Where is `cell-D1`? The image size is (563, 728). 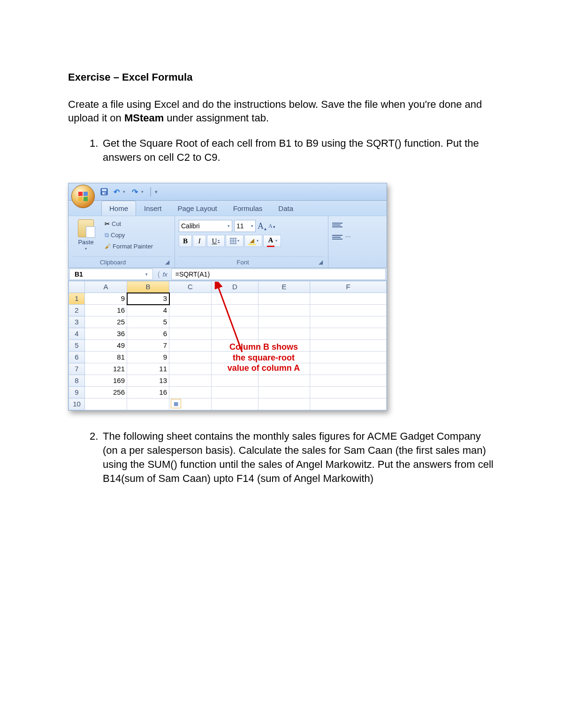 cell-D1 is located at coordinates (235, 299).